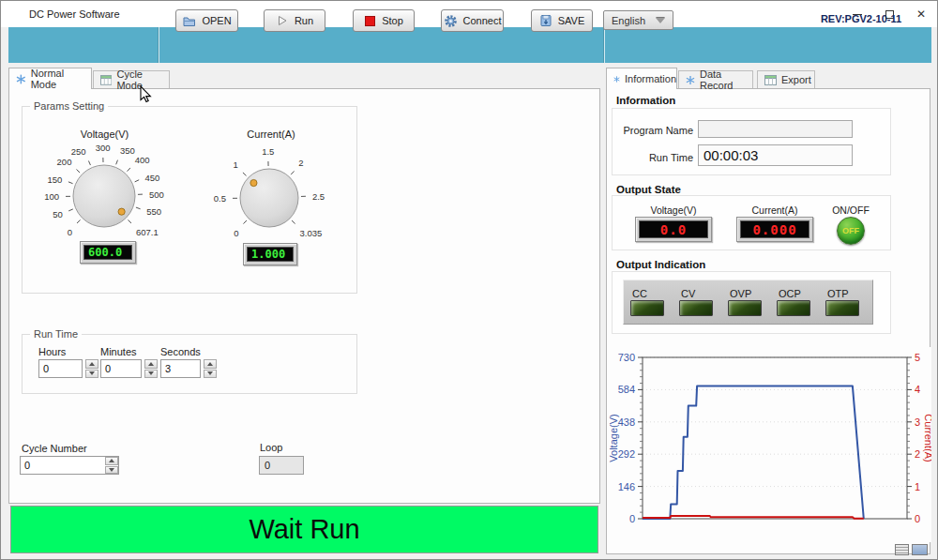  Describe the element at coordinates (52, 197) in the screenshot. I see `svg-text: 100` at that location.